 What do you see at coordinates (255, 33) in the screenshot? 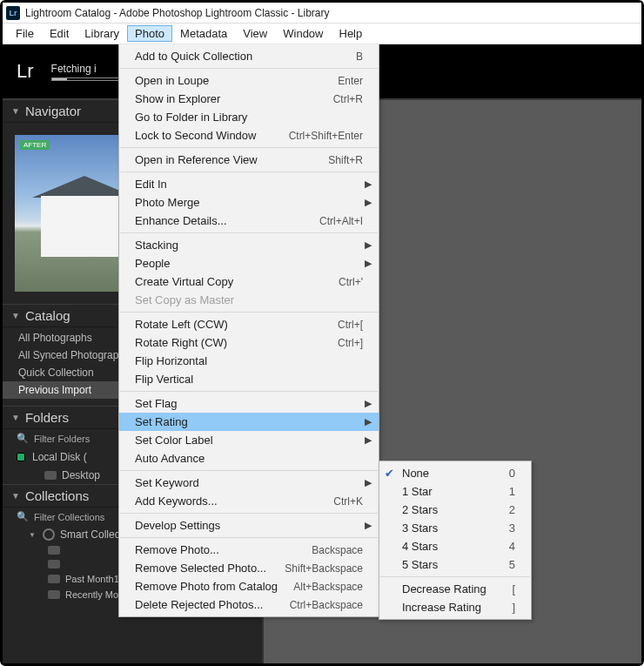
I see `menubar-item-view: View` at bounding box center [255, 33].